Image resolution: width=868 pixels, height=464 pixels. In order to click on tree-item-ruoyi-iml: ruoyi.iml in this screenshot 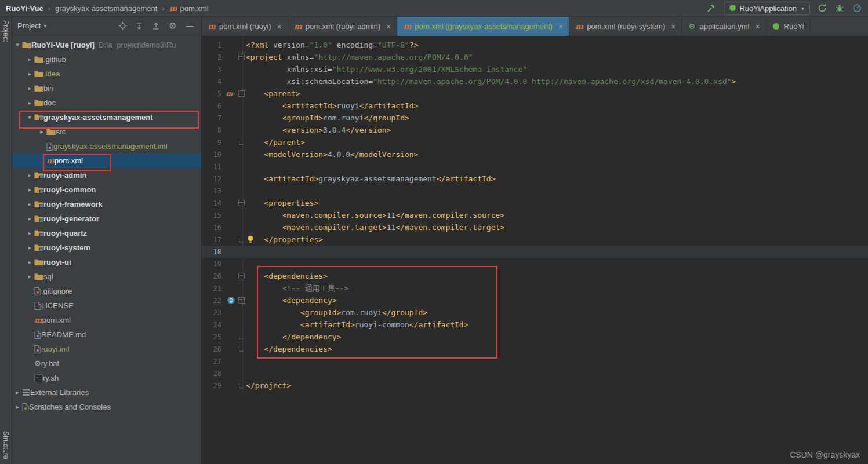, I will do `click(107, 349)`.